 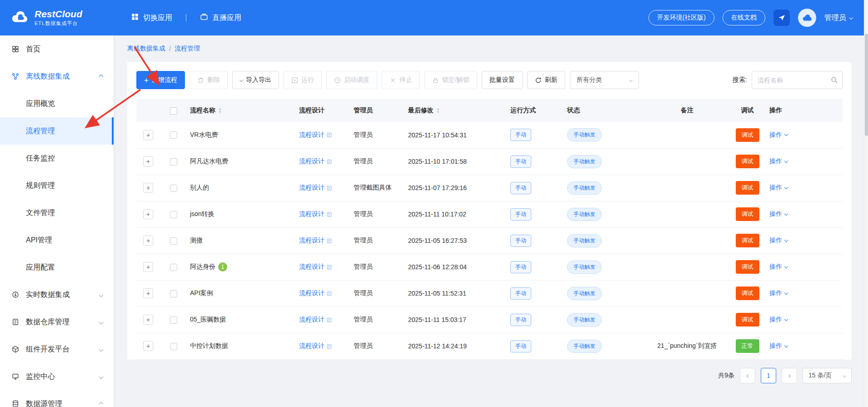 What do you see at coordinates (807, 18) in the screenshot?
I see `avatar` at bounding box center [807, 18].